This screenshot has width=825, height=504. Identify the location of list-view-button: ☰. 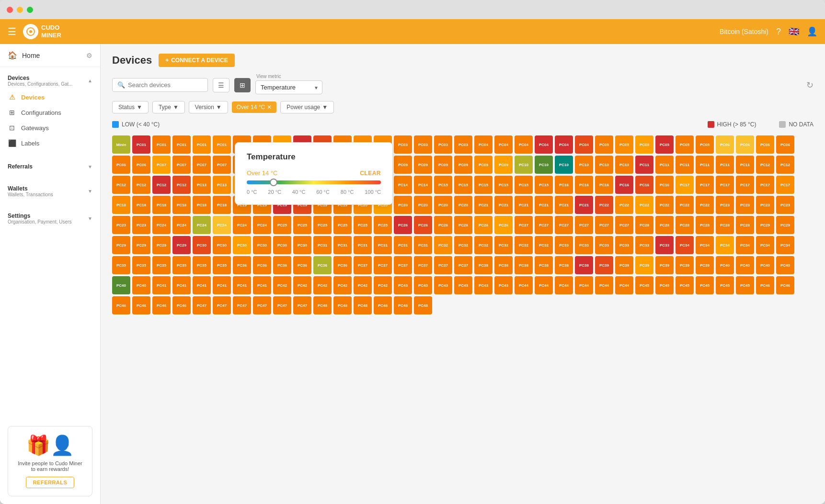
(221, 85).